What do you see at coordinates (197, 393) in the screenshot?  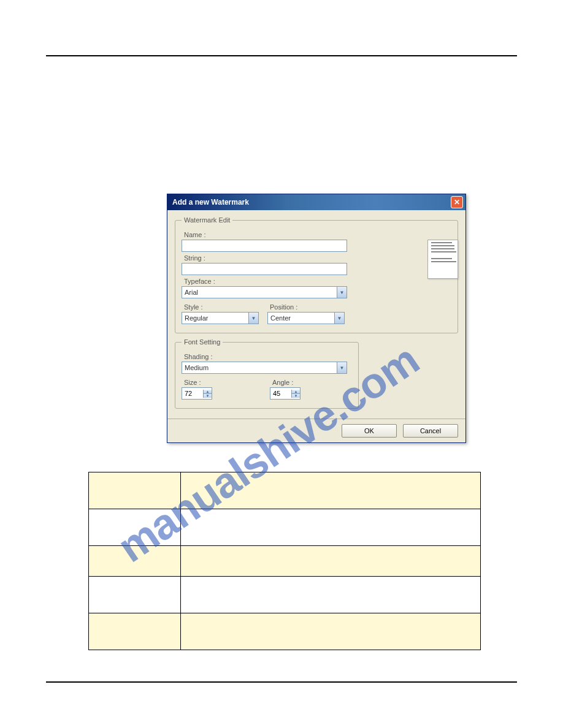 I see `size-stepper: 72 ▲▼` at bounding box center [197, 393].